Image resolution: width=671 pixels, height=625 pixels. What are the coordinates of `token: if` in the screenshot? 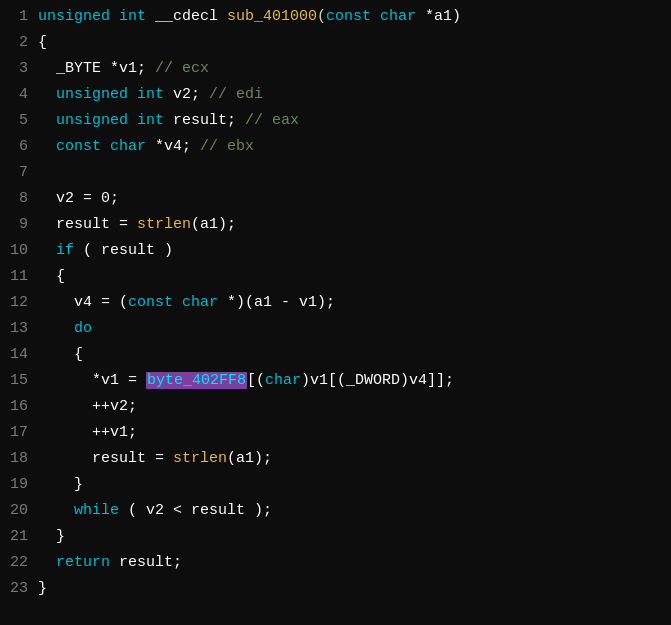 It's located at (65, 250).